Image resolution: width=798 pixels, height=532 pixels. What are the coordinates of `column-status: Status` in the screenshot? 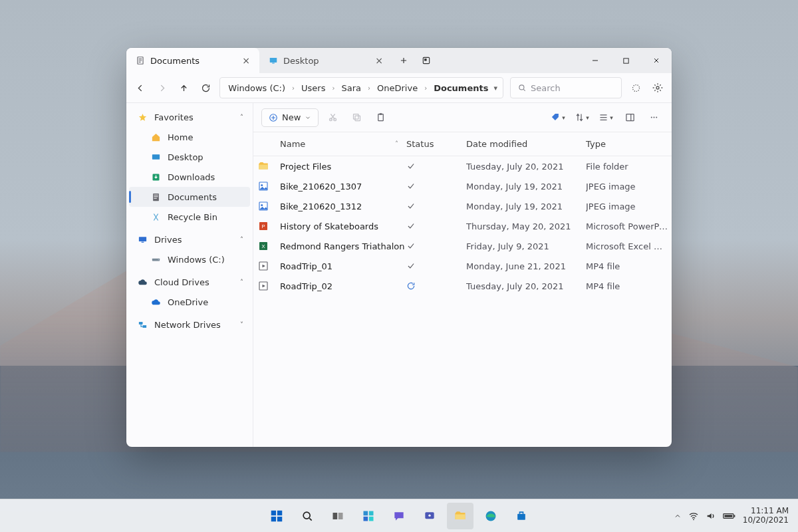 It's located at (436, 144).